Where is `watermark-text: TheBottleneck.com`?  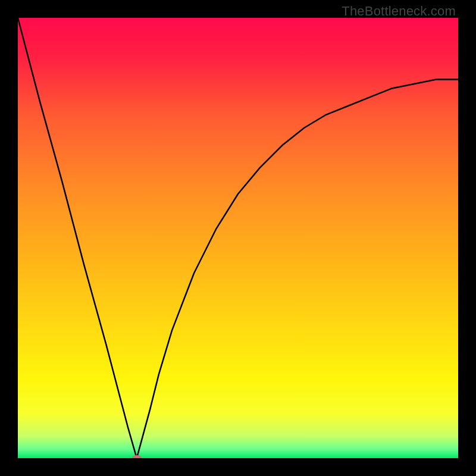
watermark-text: TheBottleneck.com is located at coordinates (399, 11).